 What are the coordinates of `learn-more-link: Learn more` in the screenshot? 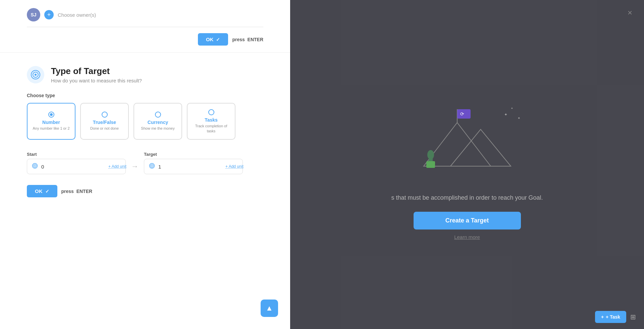 It's located at (467, 237).